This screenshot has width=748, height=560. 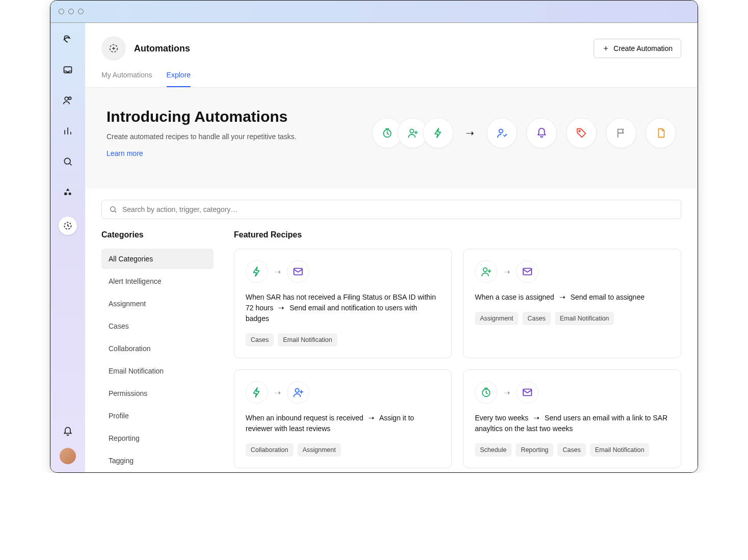 What do you see at coordinates (178, 79) in the screenshot?
I see `tab-explore: Explore` at bounding box center [178, 79].